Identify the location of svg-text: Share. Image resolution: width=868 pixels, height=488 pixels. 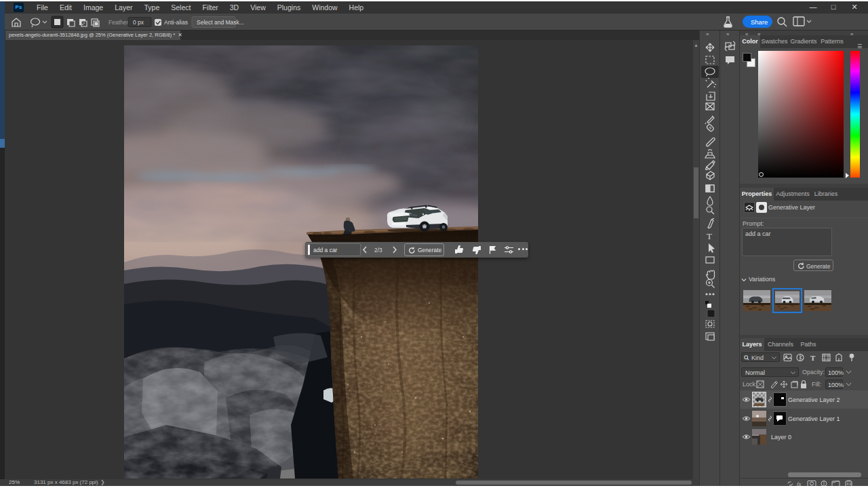
(760, 22).